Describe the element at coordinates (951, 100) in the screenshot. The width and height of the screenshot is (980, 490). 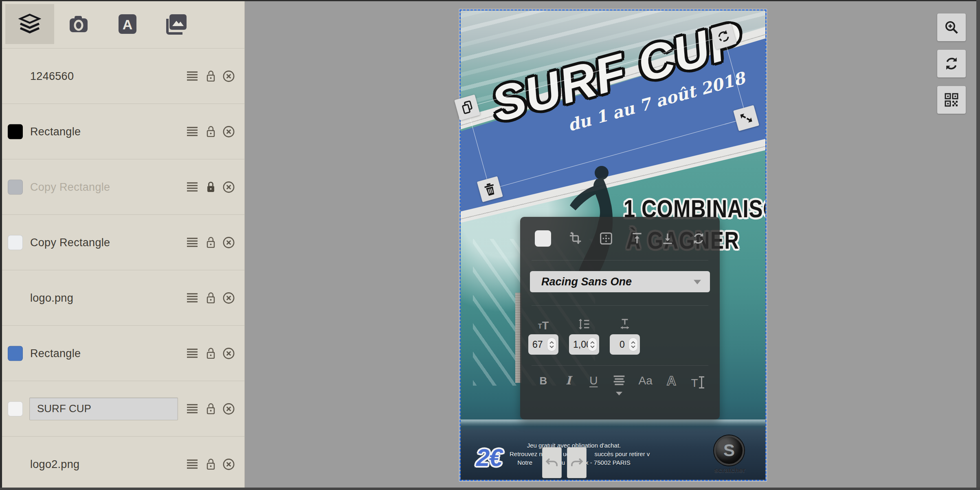
I see `qr-code-button` at that location.